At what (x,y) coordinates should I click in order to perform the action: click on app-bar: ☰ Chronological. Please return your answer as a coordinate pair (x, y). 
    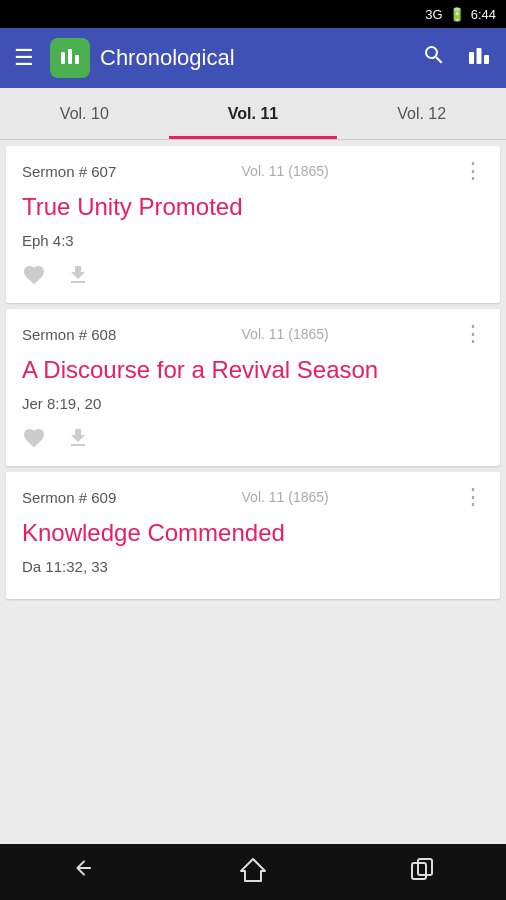
    Looking at the image, I should click on (253, 58).